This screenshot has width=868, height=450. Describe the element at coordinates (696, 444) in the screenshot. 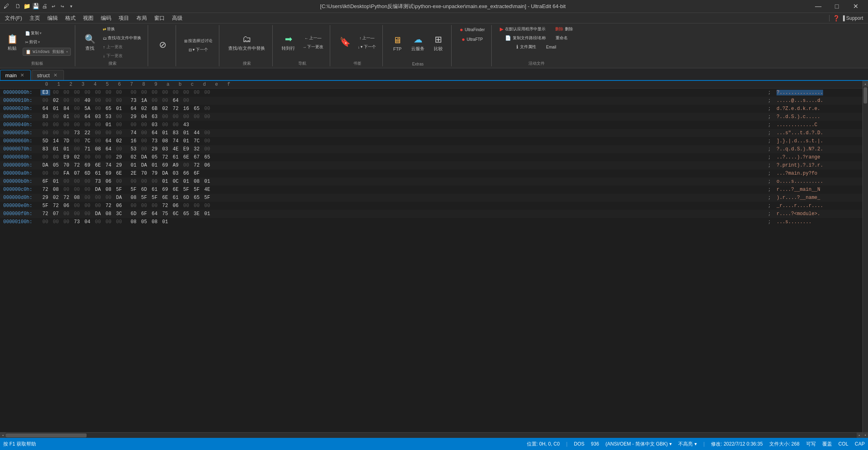

I see `highlight-arrow: ▾` at that location.